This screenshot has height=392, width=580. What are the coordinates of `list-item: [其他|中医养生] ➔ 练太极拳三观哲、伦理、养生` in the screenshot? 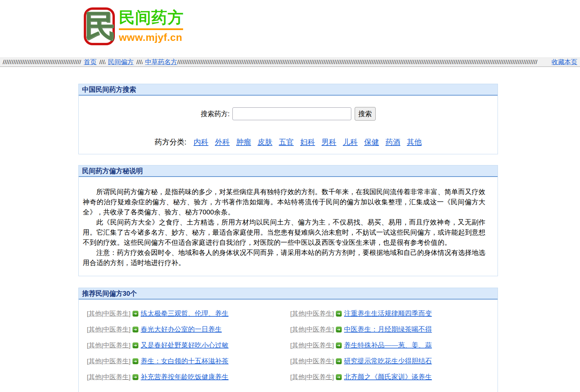 It's located at (188, 313).